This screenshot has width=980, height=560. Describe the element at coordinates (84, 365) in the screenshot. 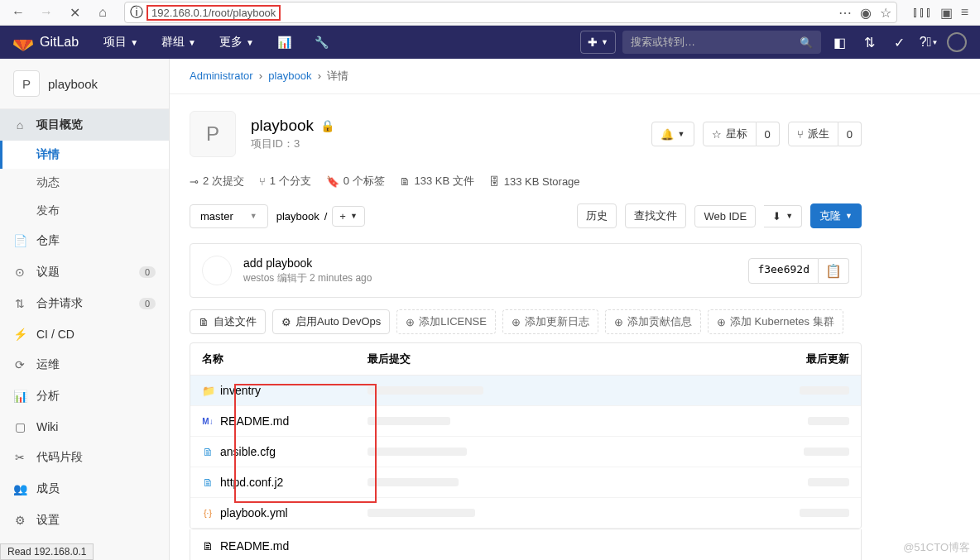

I see `sidebar-ops: ⟳运维` at that location.